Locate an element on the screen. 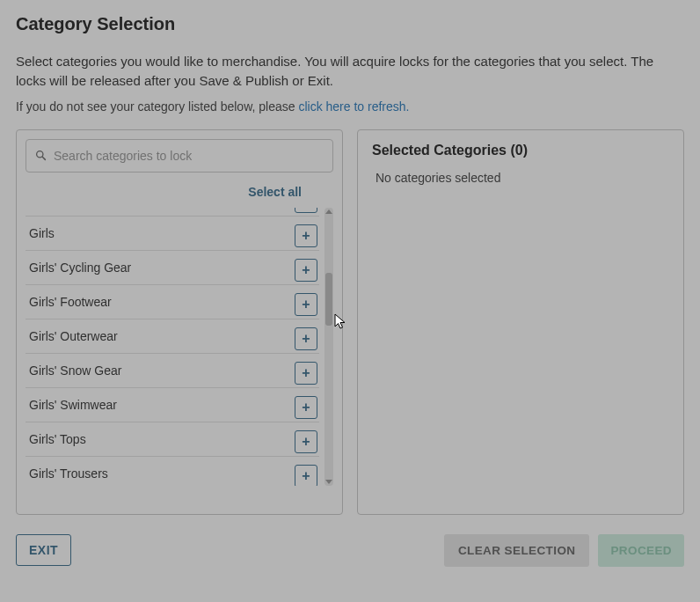 This screenshot has width=700, height=602. refresh-prefix: If you do not see your category listed b… is located at coordinates (157, 106).